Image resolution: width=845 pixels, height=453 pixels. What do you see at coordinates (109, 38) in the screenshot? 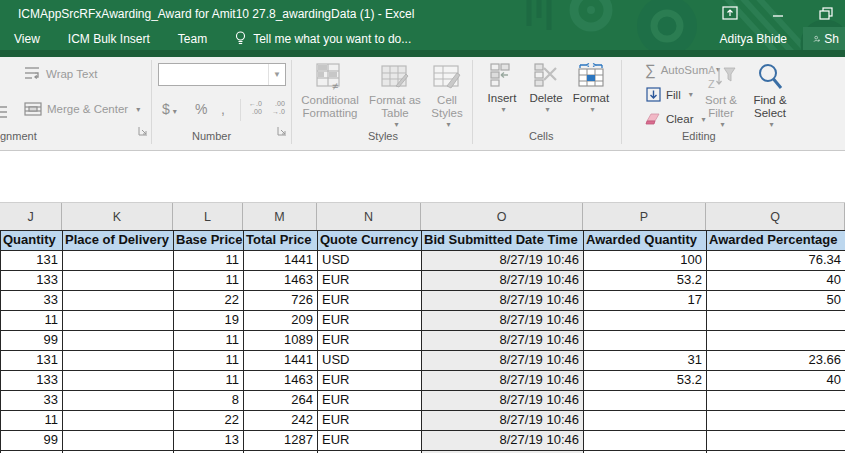
I see `tab-icm-bulk-insert: ICM Bulk Insert` at bounding box center [109, 38].